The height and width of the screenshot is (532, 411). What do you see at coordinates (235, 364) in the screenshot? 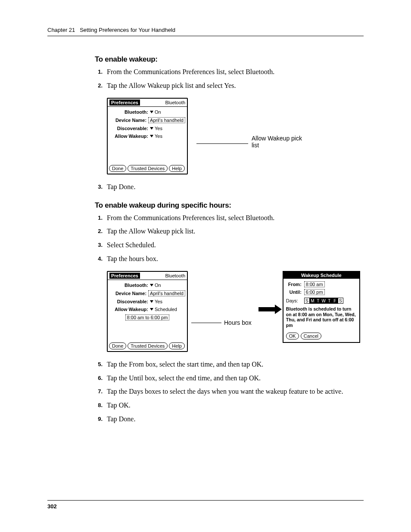
I see `step-text: Tap the From box, select the start time,…` at bounding box center [235, 364].